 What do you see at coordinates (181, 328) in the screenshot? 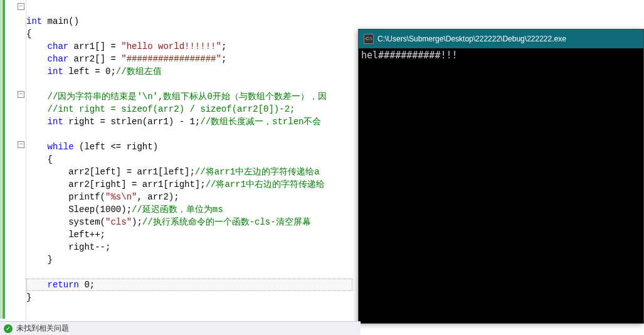
I see `status-bar: ✓ 未找到相关问题` at bounding box center [181, 328].